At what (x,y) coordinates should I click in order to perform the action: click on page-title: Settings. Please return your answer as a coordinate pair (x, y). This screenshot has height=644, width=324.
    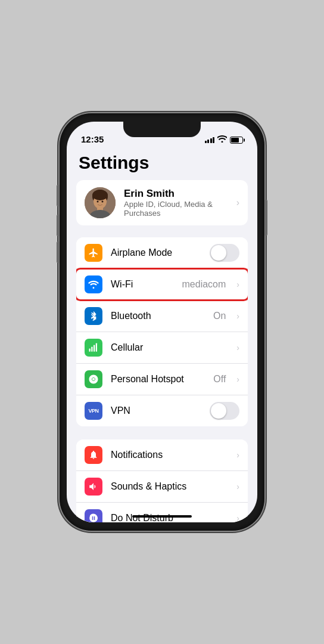
    Looking at the image, I should click on (162, 164).